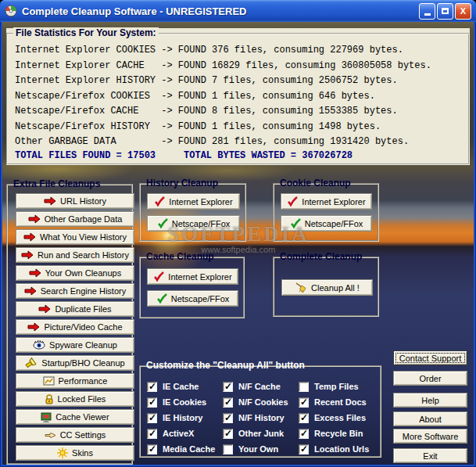 This screenshot has width=476, height=467. What do you see at coordinates (177, 402) in the screenshot?
I see `checkbox-ie-cookies: IE Cookies` at bounding box center [177, 402].